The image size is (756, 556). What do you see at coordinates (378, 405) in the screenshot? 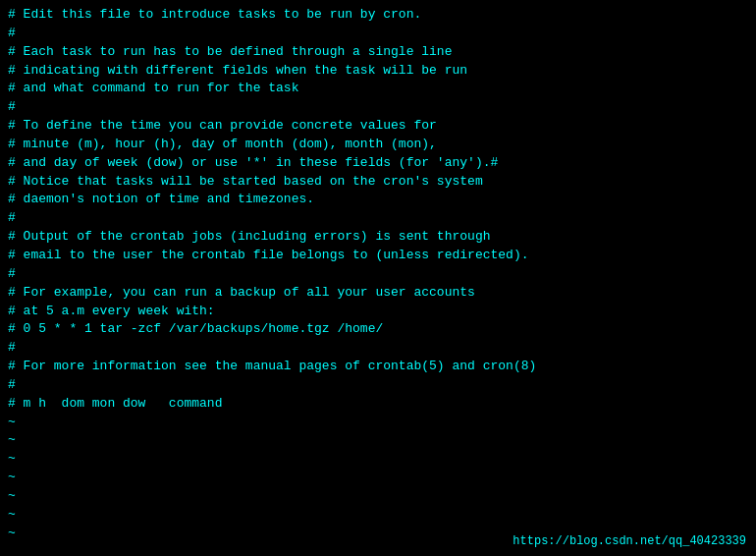
I see `terminal-line: # m h dom mon dow command` at bounding box center [378, 405].